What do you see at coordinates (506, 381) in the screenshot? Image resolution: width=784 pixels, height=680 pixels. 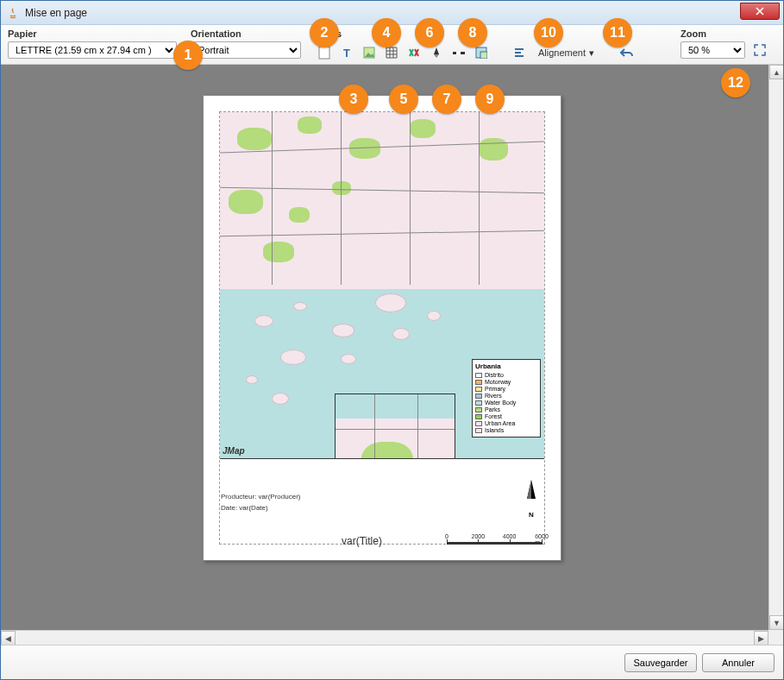 I see `legend-item: Motorway` at bounding box center [506, 381].